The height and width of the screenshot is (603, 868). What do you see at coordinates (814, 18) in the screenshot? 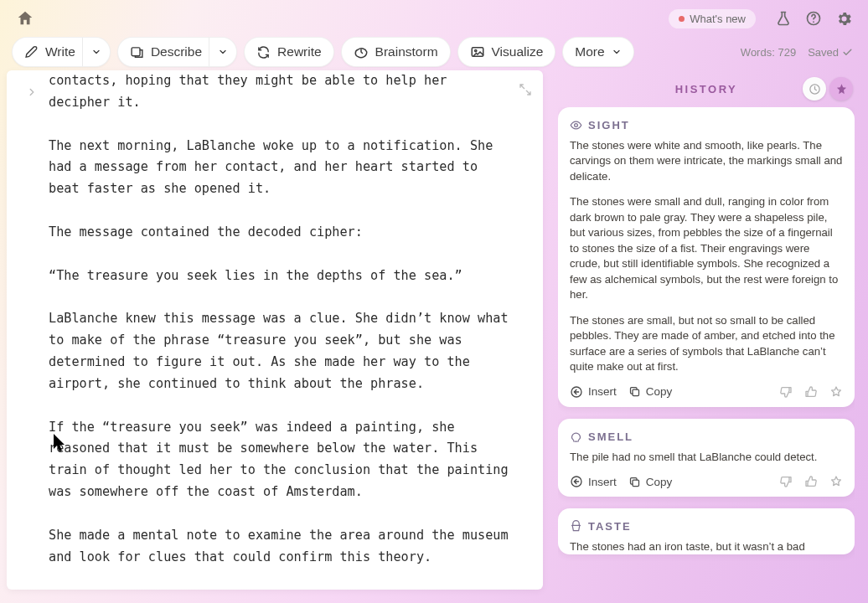
I see `help-icon` at bounding box center [814, 18].